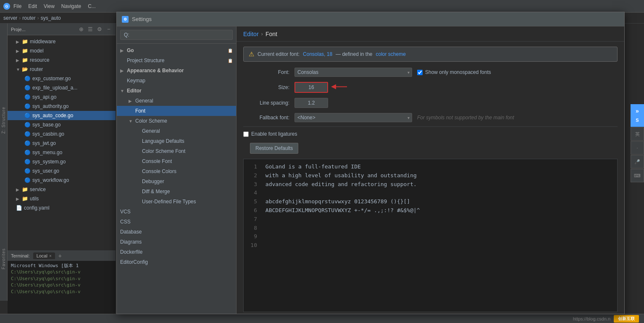 This screenshot has height=323, width=644. What do you see at coordinates (318, 54) in the screenshot?
I see `warning-link: Consolas, 18` at bounding box center [318, 54].